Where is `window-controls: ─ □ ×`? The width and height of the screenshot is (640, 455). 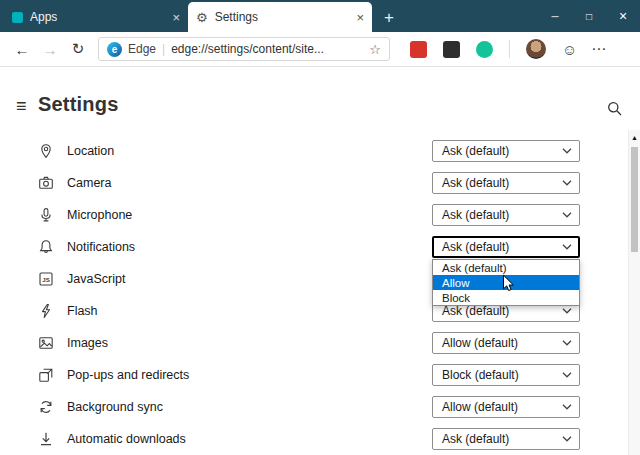 window-controls: ─ □ × is located at coordinates (589, 16).